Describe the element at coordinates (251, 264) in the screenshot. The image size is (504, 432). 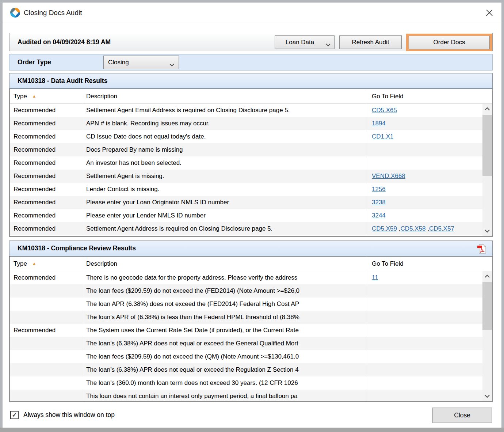
I see `compliance-table-header: Type▲ Description Go To Field` at that location.